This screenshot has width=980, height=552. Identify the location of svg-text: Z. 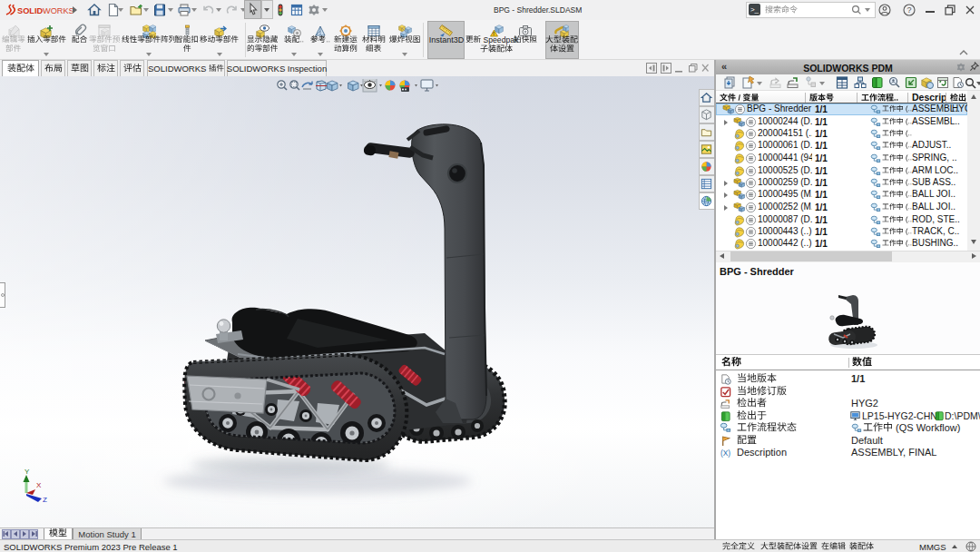
(45, 499).